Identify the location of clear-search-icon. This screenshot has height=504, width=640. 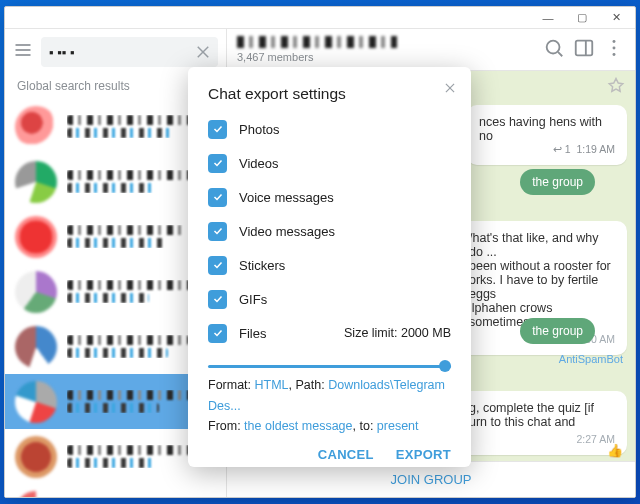
(203, 52).